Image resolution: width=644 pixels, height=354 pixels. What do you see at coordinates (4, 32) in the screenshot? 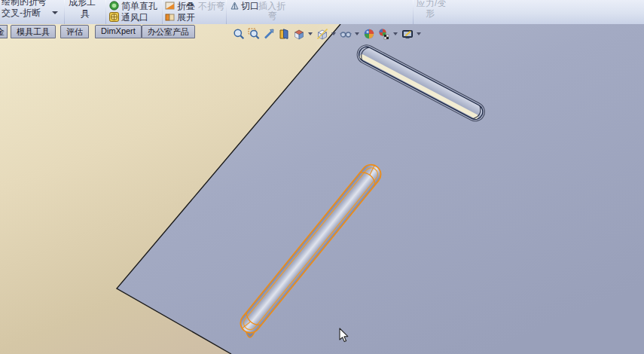
I see `tab-partial: 金` at bounding box center [4, 32].